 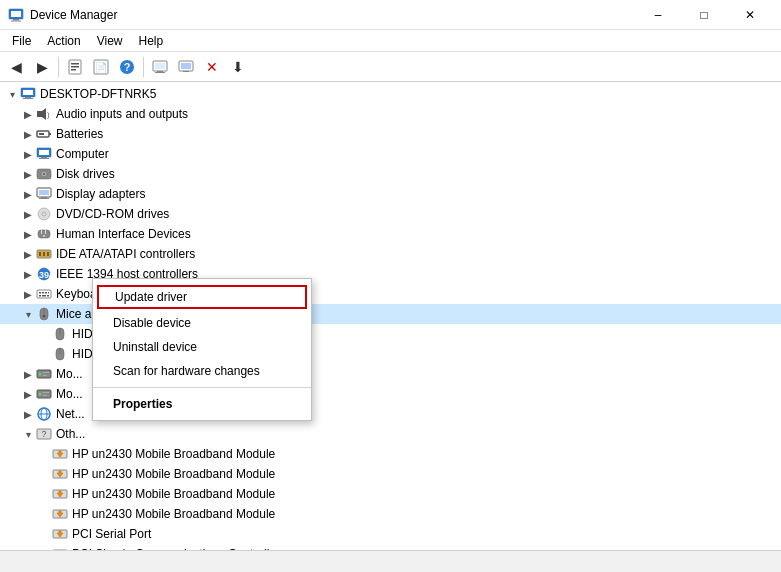 I want to click on computer-item-icon, so click(x=44, y=154).